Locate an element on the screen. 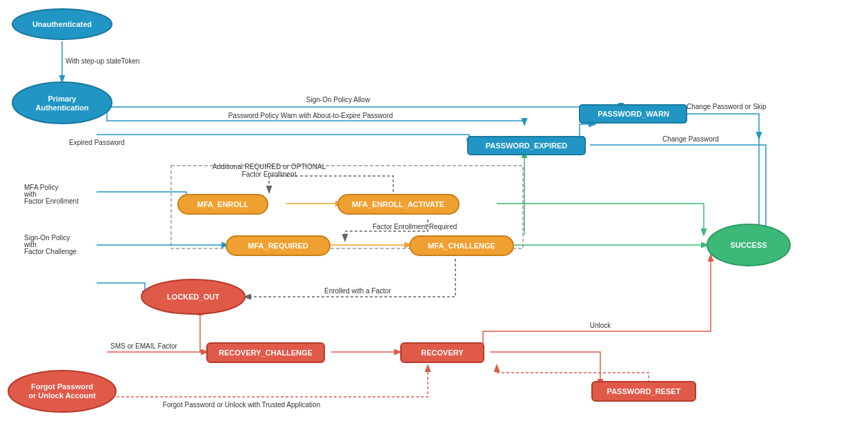 The height and width of the screenshot is (421, 868). edge-label-additional-req: Additional REQUIRED or OPTIONAL is located at coordinates (269, 167).